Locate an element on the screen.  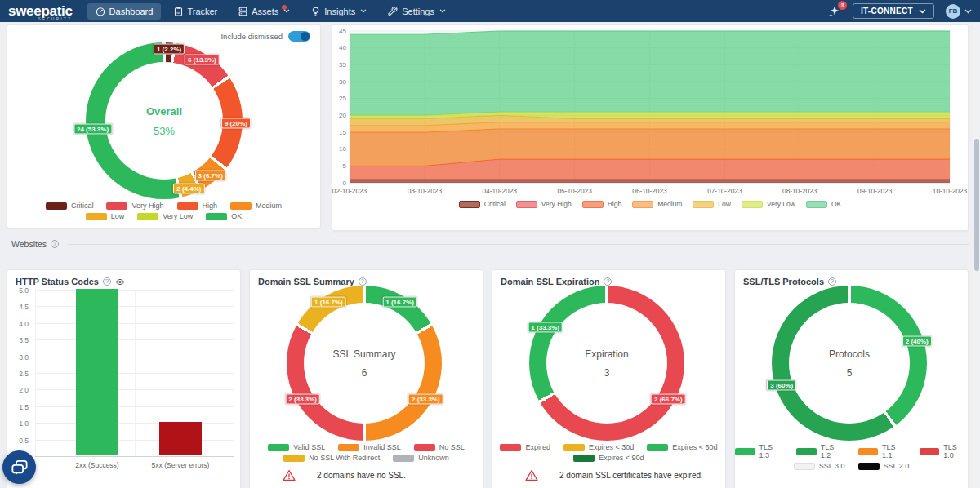
eye-icon is located at coordinates (120, 282).